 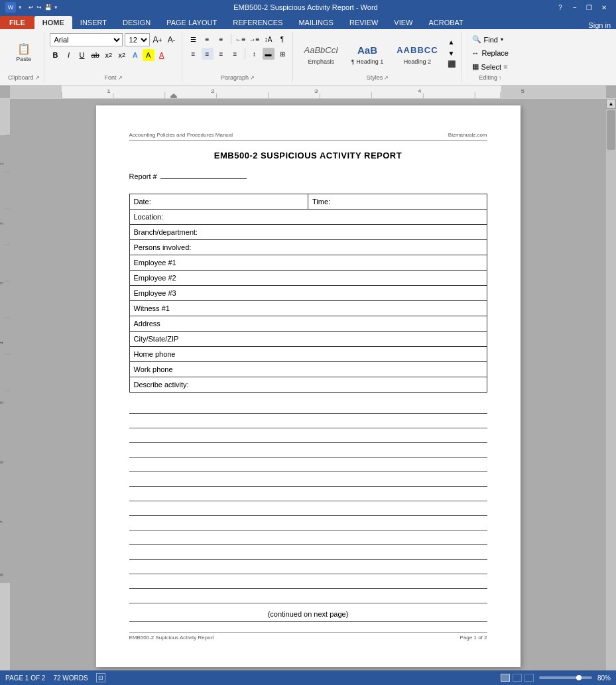 I want to click on help-button: ?, so click(x=560, y=7).